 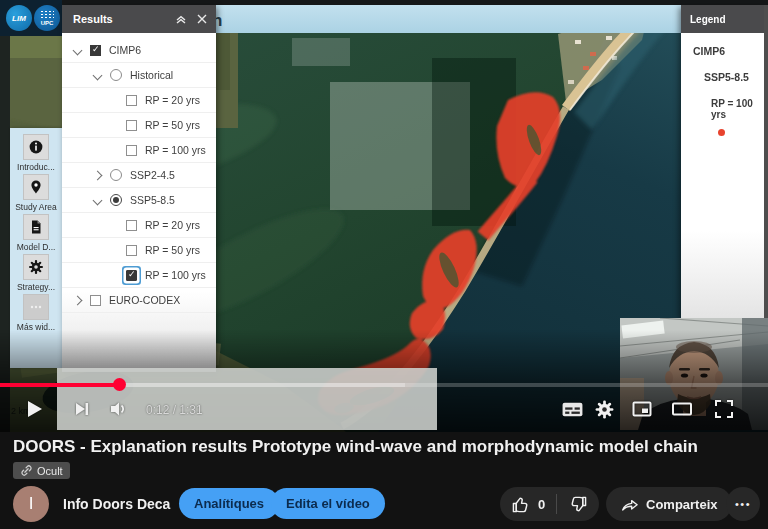 What do you see at coordinates (47, 14) in the screenshot?
I see `upc-dots-icon` at bounding box center [47, 14].